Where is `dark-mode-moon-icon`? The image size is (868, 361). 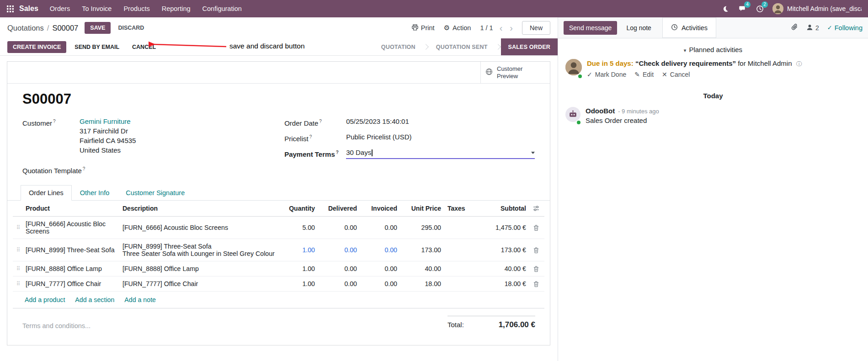
dark-mode-moon-icon is located at coordinates (725, 9).